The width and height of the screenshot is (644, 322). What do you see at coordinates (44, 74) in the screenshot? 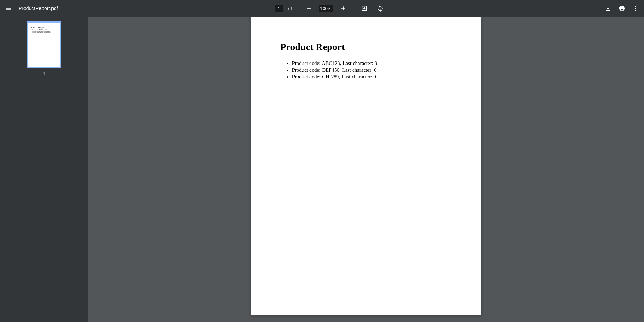
I see `thumbnail-page-number: 1` at bounding box center [44, 74].